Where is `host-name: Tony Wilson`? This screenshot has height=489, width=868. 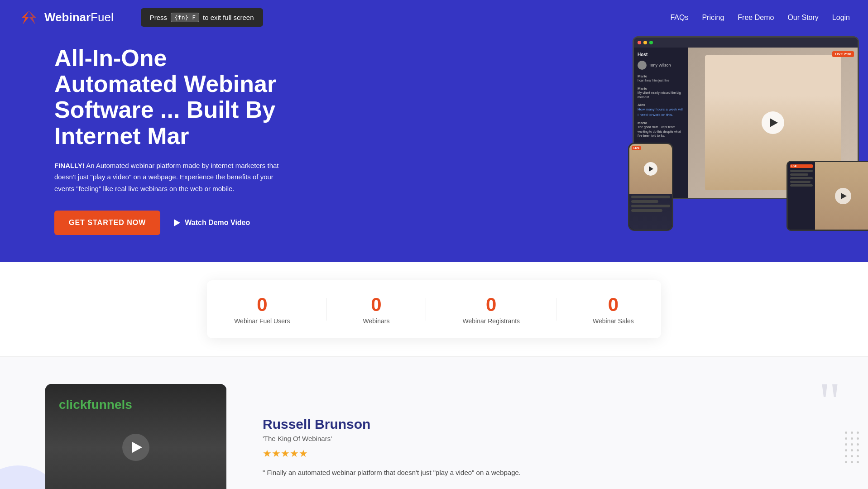 host-name: Tony Wilson is located at coordinates (660, 65).